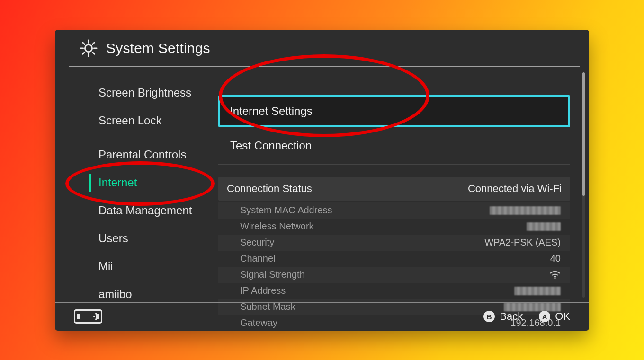 The width and height of the screenshot is (644, 360). I want to click on detail-ip-address: IP Address, so click(394, 291).